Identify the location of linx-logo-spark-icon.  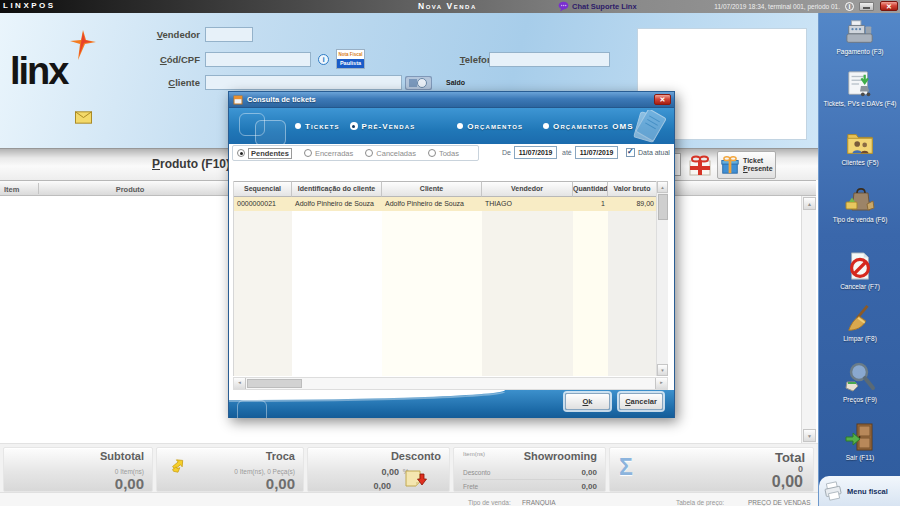
(83, 45).